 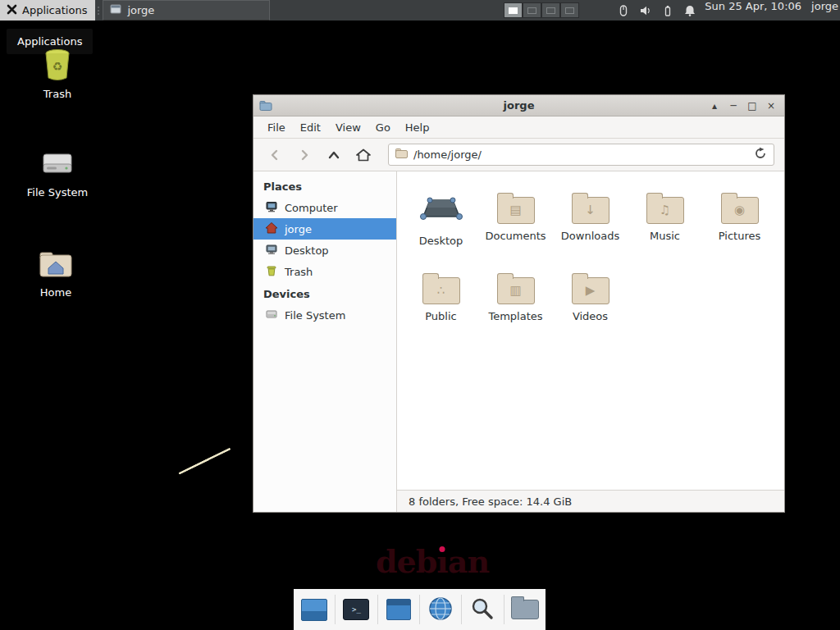 I want to click on location-bar: /home/jorge/, so click(x=581, y=154).